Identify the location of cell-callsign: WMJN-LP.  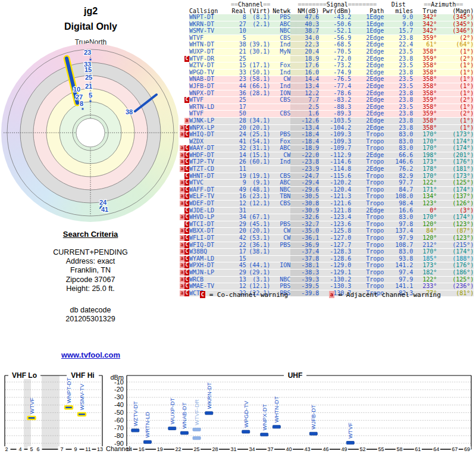
(210, 273).